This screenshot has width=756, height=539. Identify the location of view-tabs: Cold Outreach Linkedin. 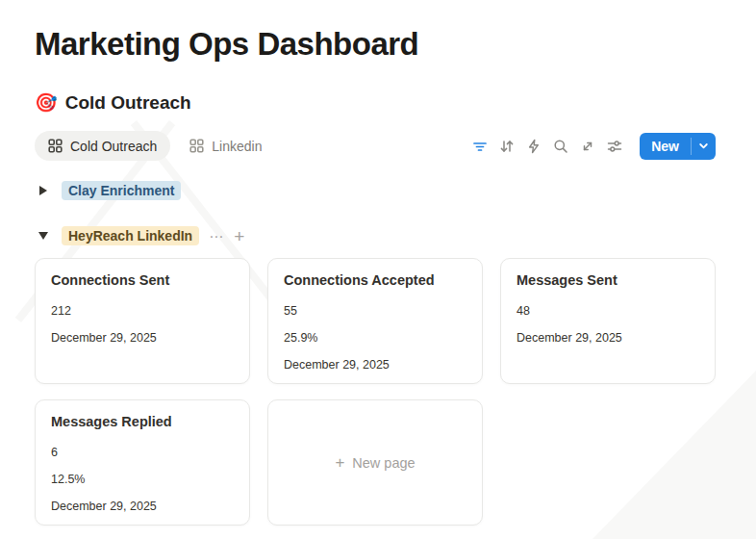
(151, 146).